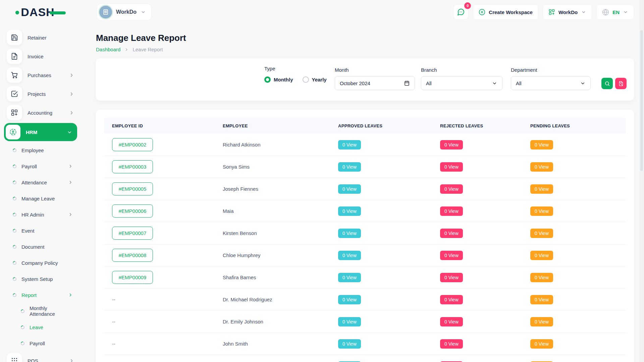 This screenshot has height=362, width=644. I want to click on topbar: DASH WorkDo 0 Create Workspace WorkDo EN, so click(322, 12).